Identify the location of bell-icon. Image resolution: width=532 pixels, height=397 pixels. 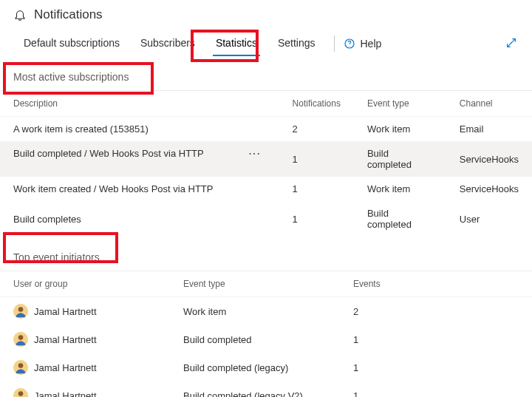
(20, 15).